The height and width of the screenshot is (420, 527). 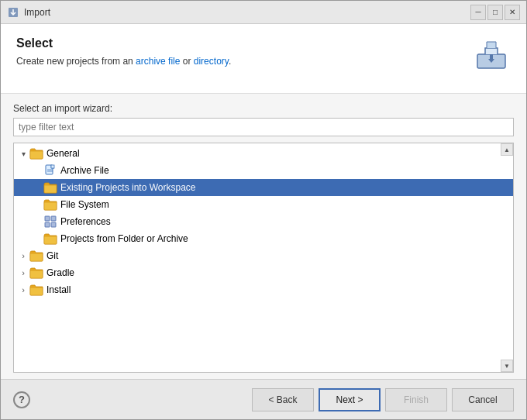 What do you see at coordinates (507, 150) in the screenshot?
I see `scroll-up-button: ▲` at bounding box center [507, 150].